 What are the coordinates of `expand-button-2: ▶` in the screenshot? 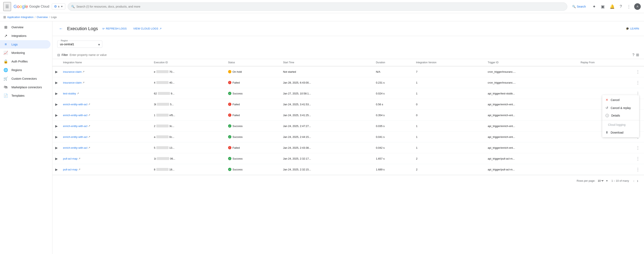 It's located at (56, 94).